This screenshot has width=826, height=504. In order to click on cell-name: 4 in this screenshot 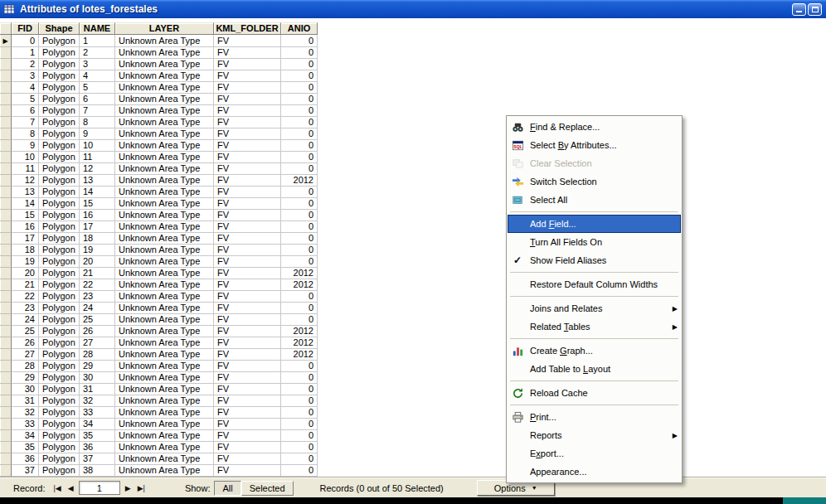, I will do `click(98, 76)`.